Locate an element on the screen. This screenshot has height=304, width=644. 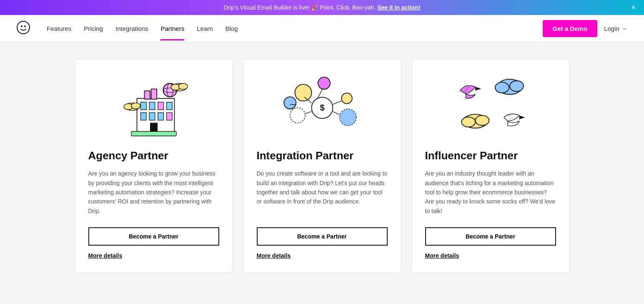
integration-card-desc: Do you create software or a tool and are… is located at coordinates (322, 192).